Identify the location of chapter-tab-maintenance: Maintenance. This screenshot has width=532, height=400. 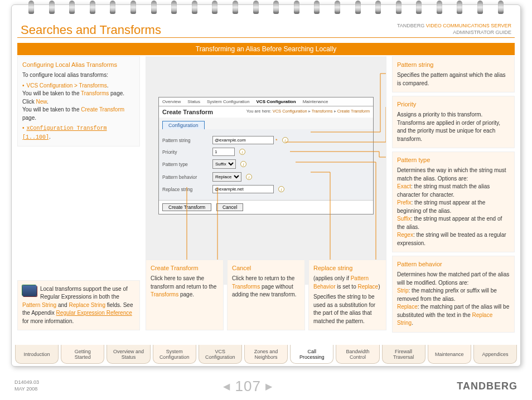
(449, 354).